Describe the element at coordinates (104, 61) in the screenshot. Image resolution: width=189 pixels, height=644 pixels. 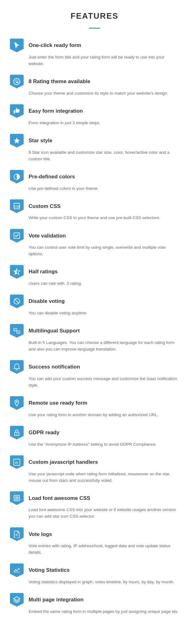
I see `feature-desc: Just enter the form title and your ratin…` at that location.